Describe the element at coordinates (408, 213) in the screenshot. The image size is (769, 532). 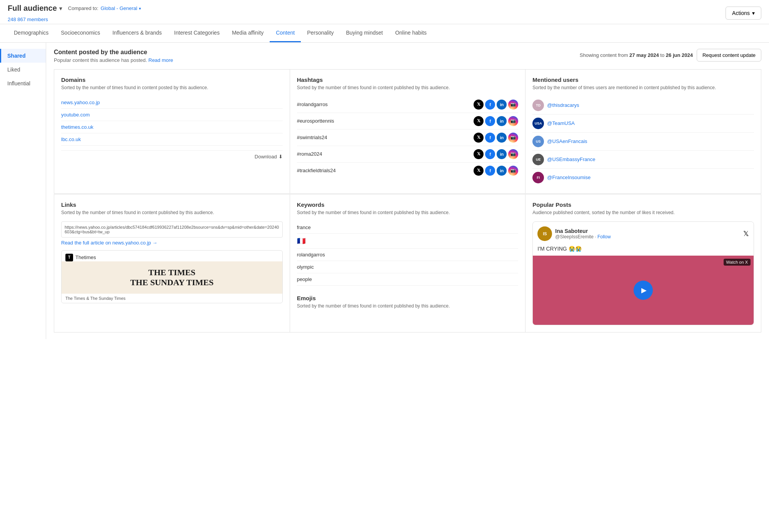
I see `keywords-desc: Sorted by the number of times found in c…` at that location.